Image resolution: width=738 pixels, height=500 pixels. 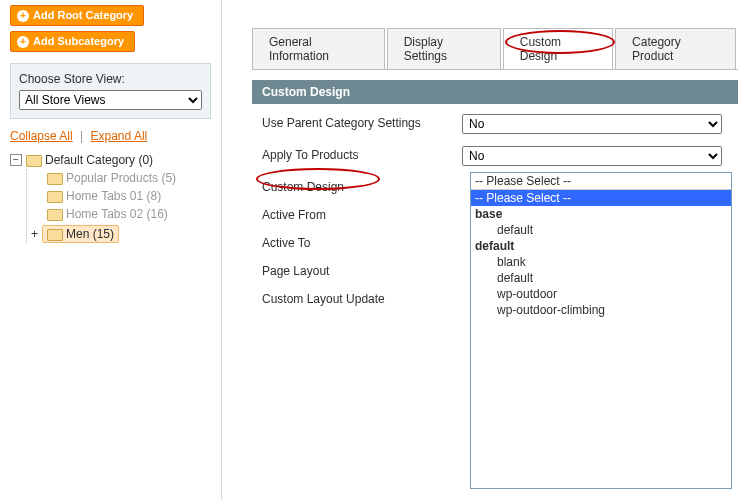 What do you see at coordinates (90, 234) in the screenshot?
I see `tree-node-label: Men (15)` at bounding box center [90, 234].